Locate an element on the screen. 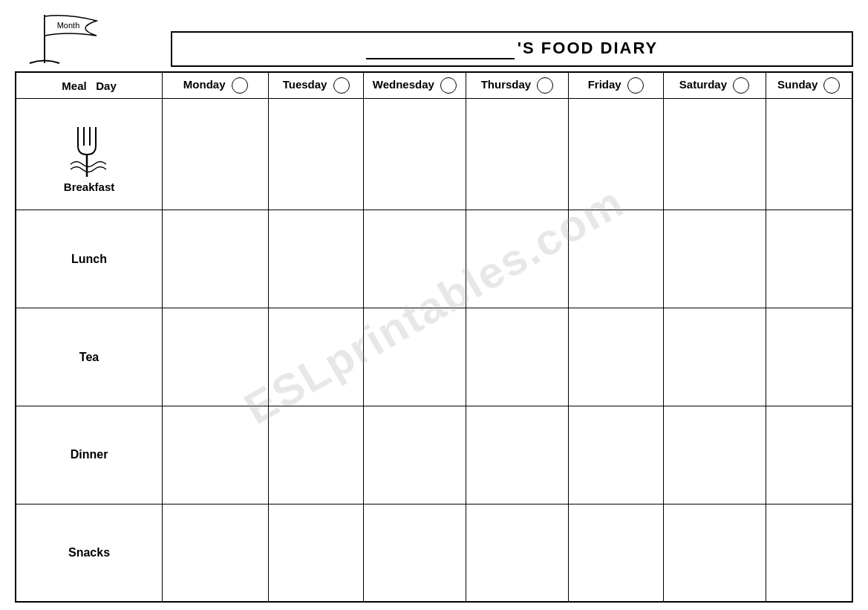 The height and width of the screenshot is (610, 868). tea-sunday is located at coordinates (809, 357).